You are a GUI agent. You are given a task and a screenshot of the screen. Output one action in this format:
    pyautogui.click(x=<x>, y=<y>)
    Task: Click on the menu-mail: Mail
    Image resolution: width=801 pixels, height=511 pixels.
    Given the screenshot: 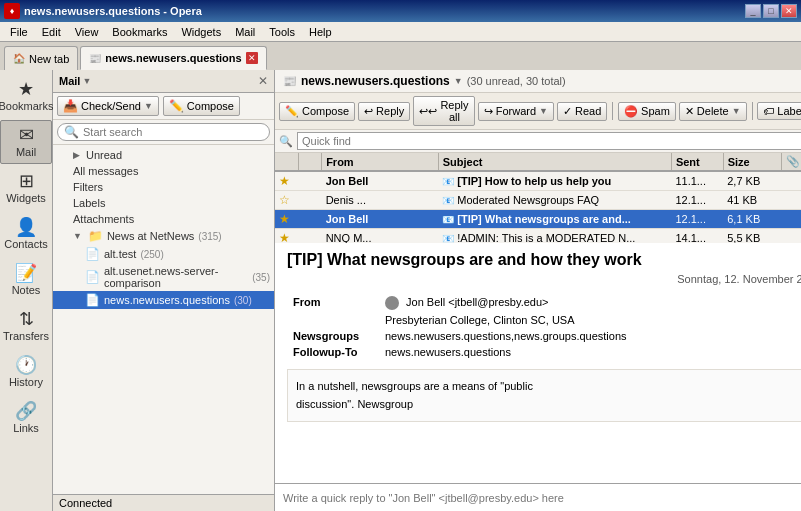 What is the action you would take?
    pyautogui.click(x=245, y=32)
    